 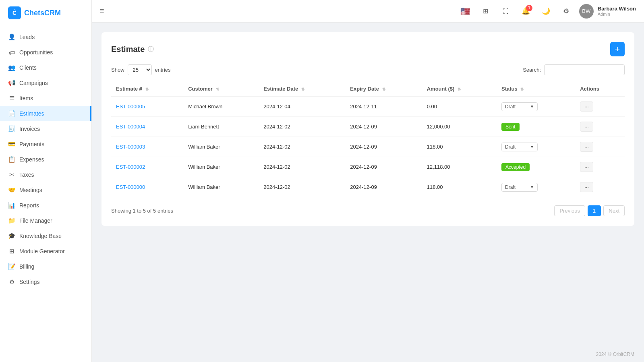 What do you see at coordinates (511, 127) in the screenshot?
I see `status-badge: Sent` at bounding box center [511, 127].